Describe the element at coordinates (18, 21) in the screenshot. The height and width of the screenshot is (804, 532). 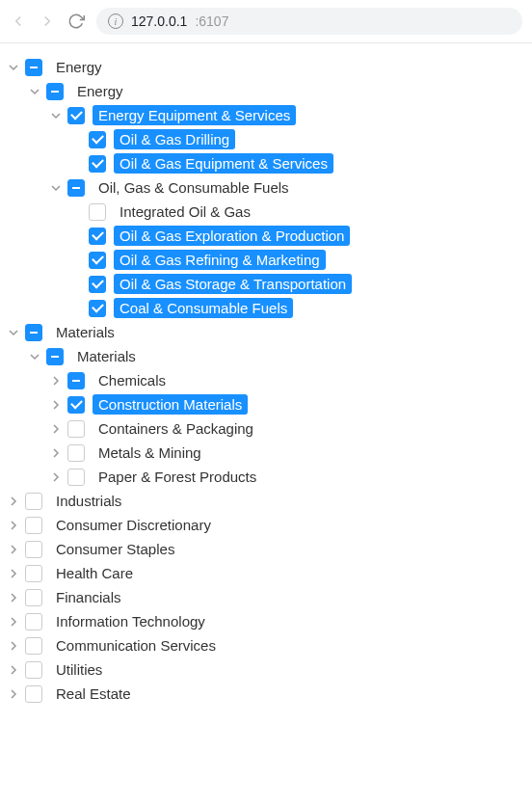
I see `back-button` at that location.